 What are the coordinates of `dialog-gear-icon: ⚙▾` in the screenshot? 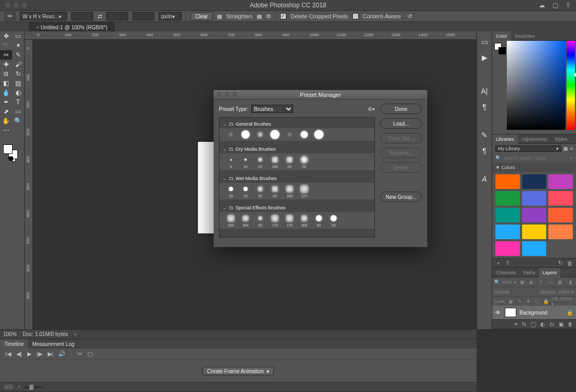 It's located at (371, 109).